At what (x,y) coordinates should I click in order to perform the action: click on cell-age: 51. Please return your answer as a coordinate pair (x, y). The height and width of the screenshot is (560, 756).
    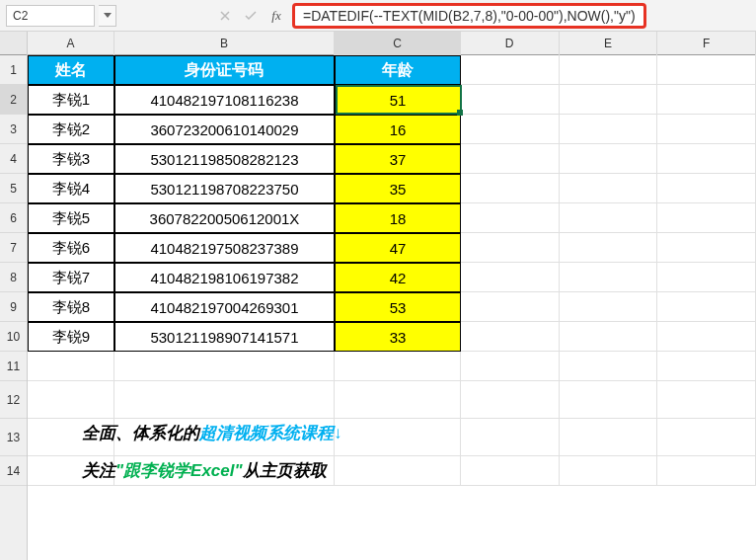
    Looking at the image, I should click on (398, 100).